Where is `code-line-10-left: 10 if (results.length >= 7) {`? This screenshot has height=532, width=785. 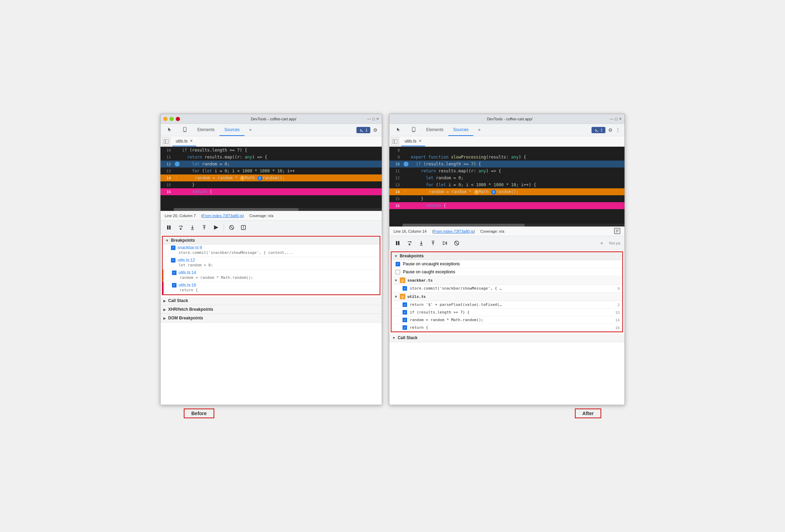 code-line-10-left: 10 if (results.length >= 7) { is located at coordinates (271, 150).